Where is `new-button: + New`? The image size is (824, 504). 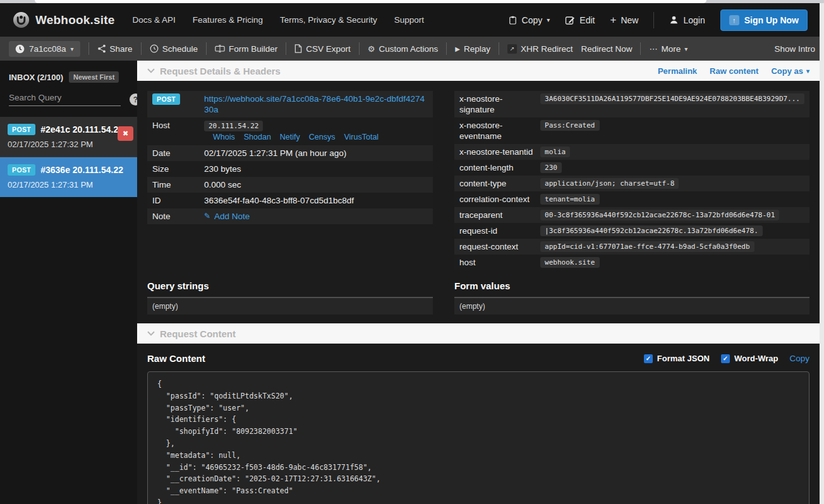 new-button: + New is located at coordinates (624, 20).